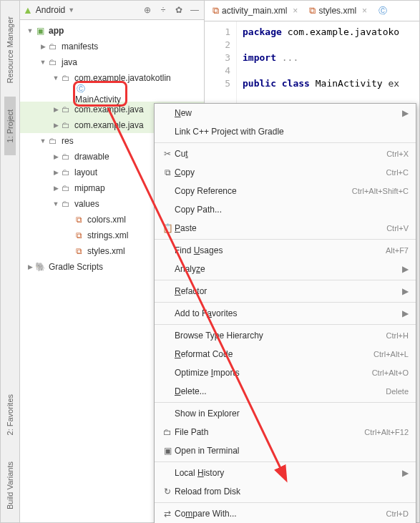 The image size is (420, 523). Describe the element at coordinates (50, 10) in the screenshot. I see `view-mode-label: Android` at that location.